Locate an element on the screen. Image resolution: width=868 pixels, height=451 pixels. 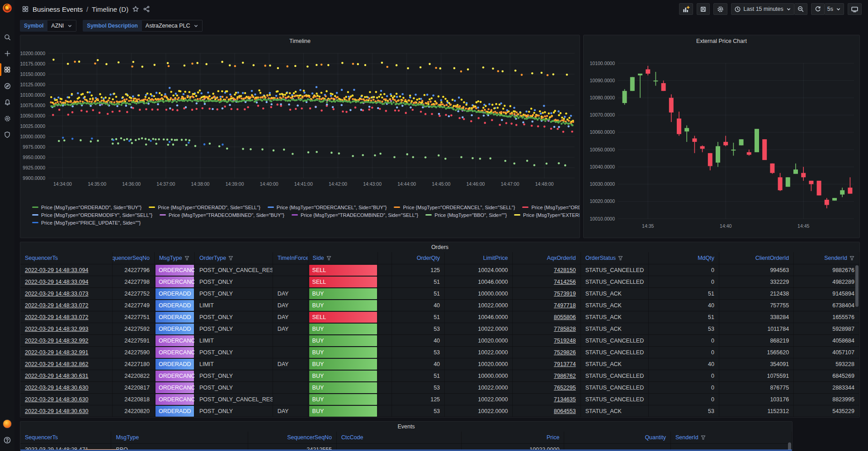
dashboards-grid-icon is located at coordinates (25, 9).